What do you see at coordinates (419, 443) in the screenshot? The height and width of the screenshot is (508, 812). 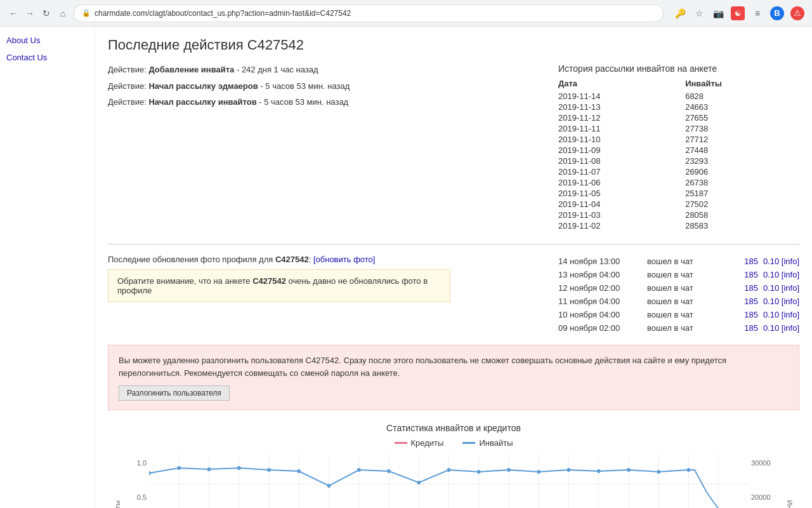 I see `legend-credits: Кредиты` at bounding box center [419, 443].